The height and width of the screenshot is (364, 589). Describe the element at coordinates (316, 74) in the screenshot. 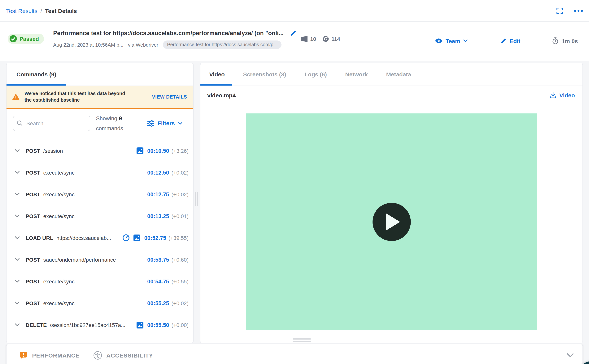

I see `tab-logs: Logs (6)` at that location.